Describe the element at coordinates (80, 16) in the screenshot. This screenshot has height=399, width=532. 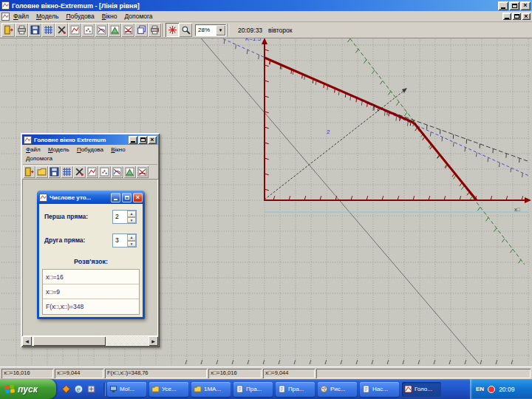
I see `menu-build: Побудова` at that location.